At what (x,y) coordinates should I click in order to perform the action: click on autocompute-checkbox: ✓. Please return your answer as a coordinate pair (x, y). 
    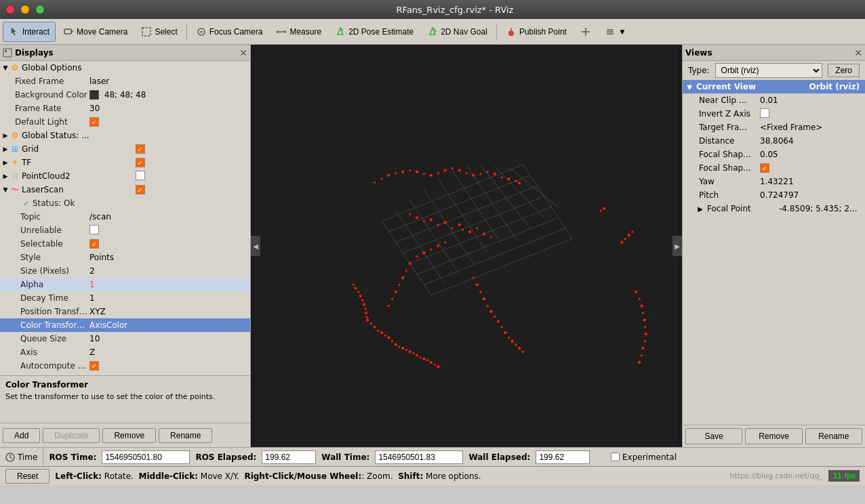
    Looking at the image, I should click on (94, 366).